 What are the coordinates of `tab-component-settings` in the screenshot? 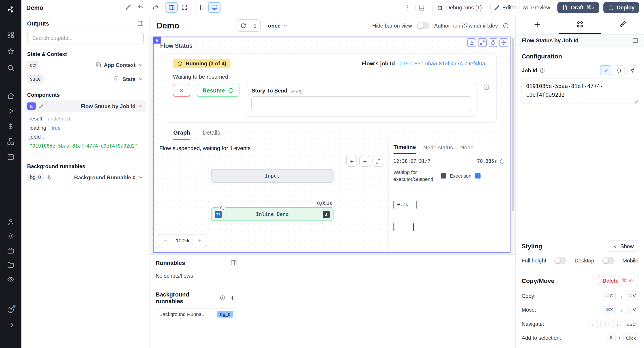 It's located at (580, 25).